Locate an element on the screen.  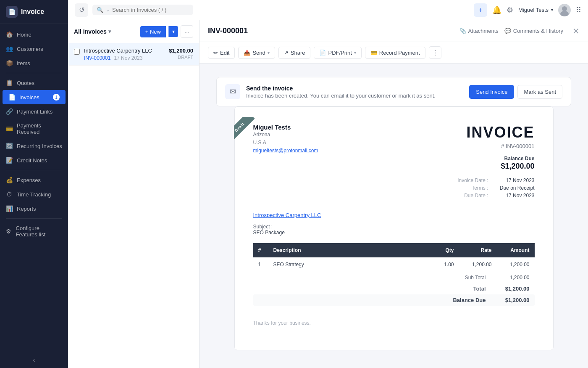
pdf-arrow-icon: ▾ is located at coordinates (355, 53).